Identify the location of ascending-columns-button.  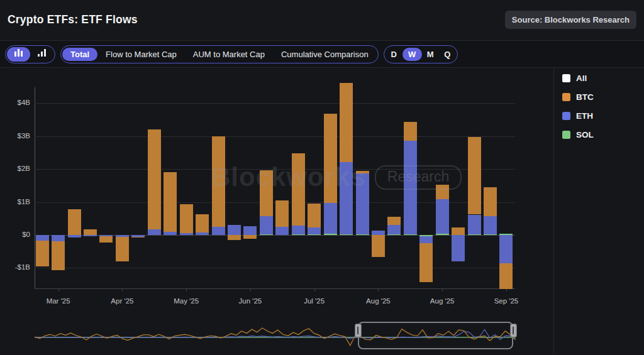
(42, 54).